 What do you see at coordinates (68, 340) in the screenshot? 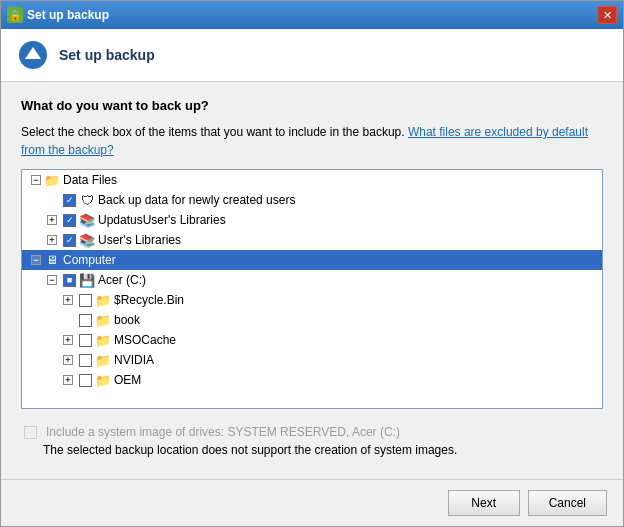
I see `expand-msocache: +` at bounding box center [68, 340].